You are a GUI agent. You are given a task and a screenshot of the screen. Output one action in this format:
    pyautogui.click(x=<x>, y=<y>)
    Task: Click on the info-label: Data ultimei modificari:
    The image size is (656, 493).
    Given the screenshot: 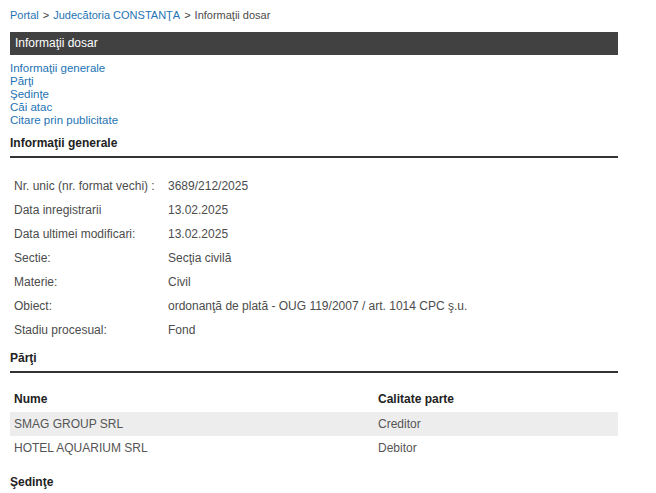 What is the action you would take?
    pyautogui.click(x=91, y=234)
    